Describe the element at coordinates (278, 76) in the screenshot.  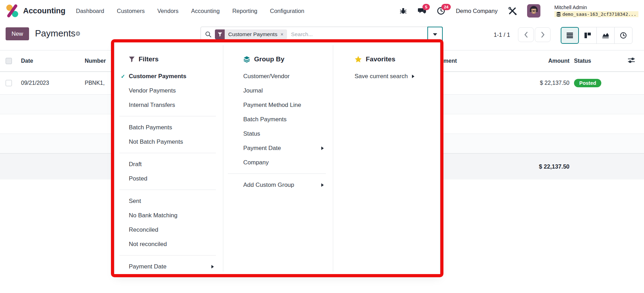
I see `groupby-item-customer-vendor: Customer/Vendor` at that location.